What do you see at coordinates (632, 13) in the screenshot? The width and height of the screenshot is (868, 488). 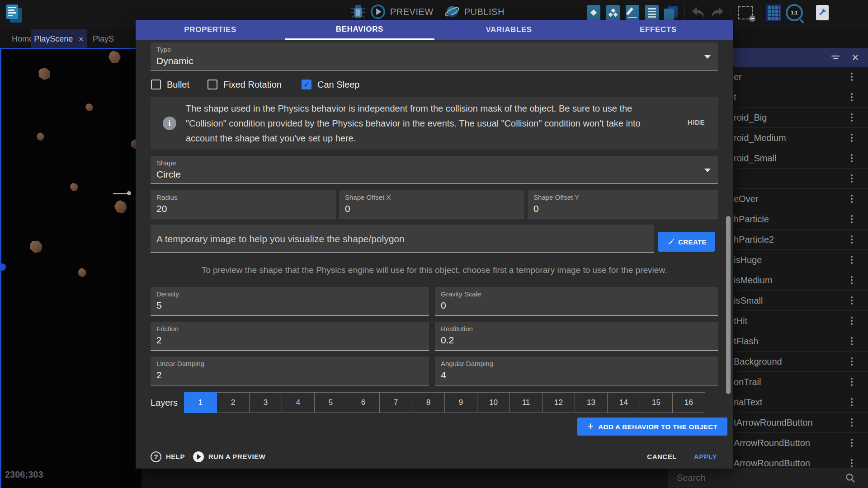 I see `edit-scene-icon` at bounding box center [632, 13].